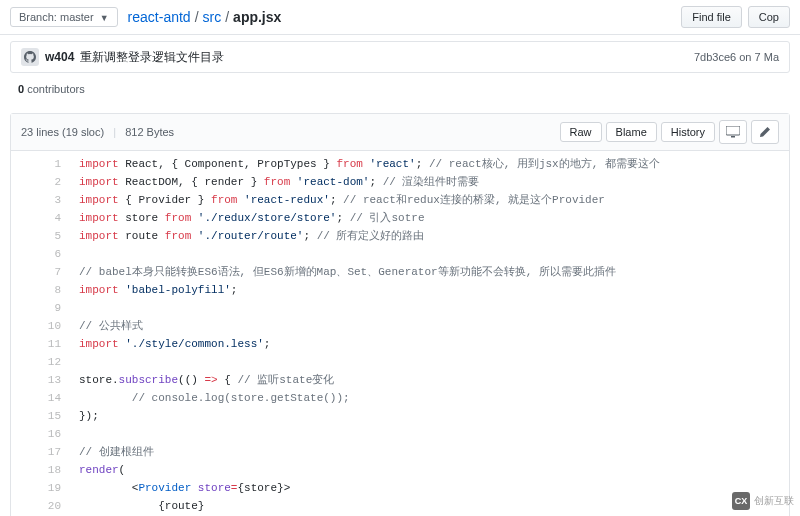  Describe the element at coordinates (387, 58) in the screenshot. I see `commit-message: 重新调整登录逻辑文件目录` at that location.